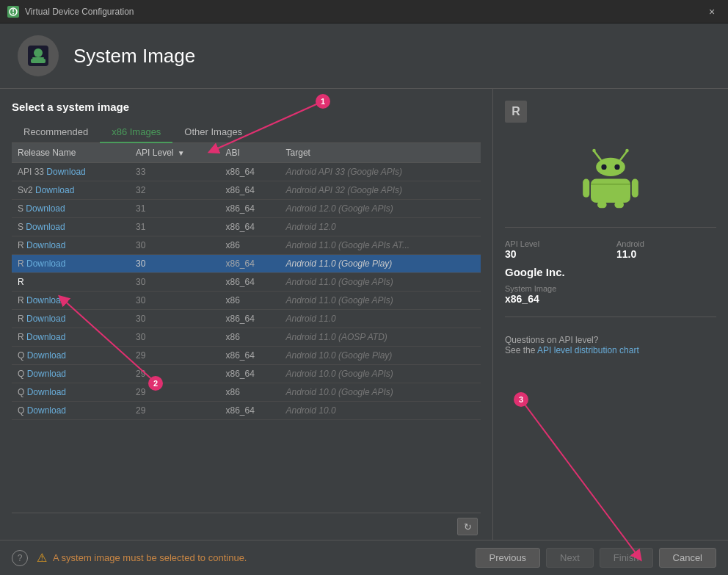 The height and width of the screenshot is (575, 728). Describe the element at coordinates (247, 264) in the screenshot. I see `table-row: R Download 30 x86_64 Android 11.0 (Googl…` at that location.